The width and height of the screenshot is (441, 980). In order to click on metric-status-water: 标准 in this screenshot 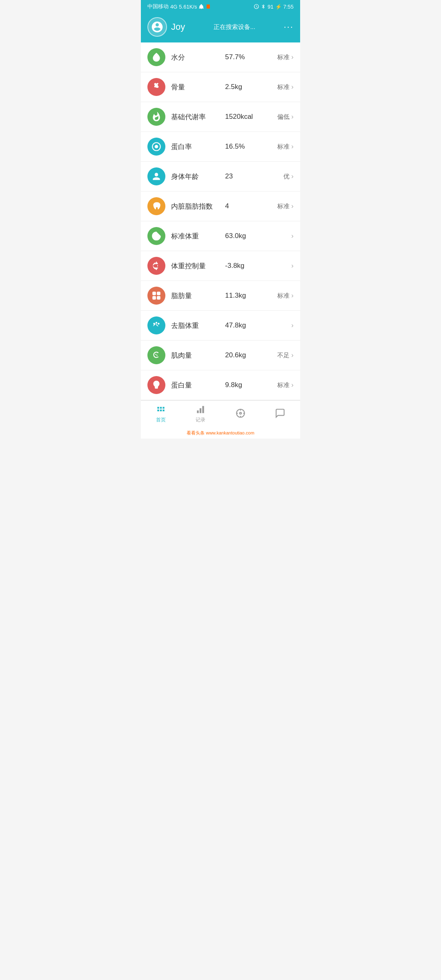, I will do `click(280, 57)`.